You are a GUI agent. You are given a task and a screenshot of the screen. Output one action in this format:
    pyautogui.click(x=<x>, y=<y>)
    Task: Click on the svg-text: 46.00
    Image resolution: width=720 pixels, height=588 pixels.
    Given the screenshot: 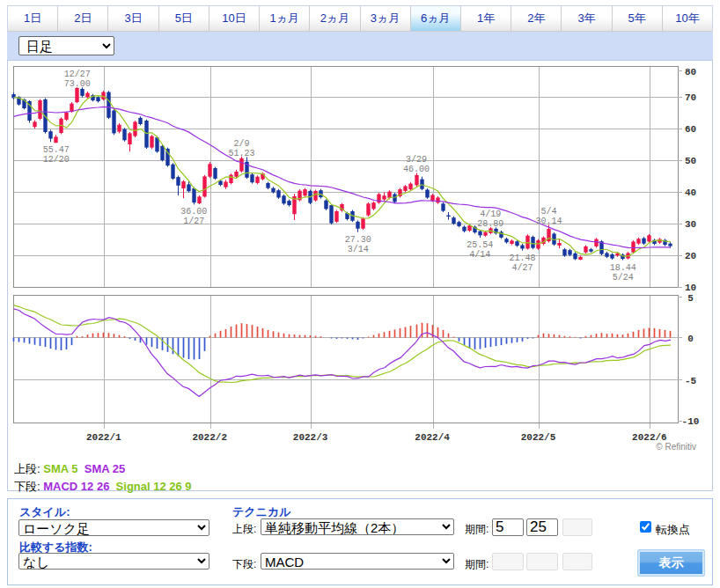 What is the action you would take?
    pyautogui.click(x=416, y=169)
    